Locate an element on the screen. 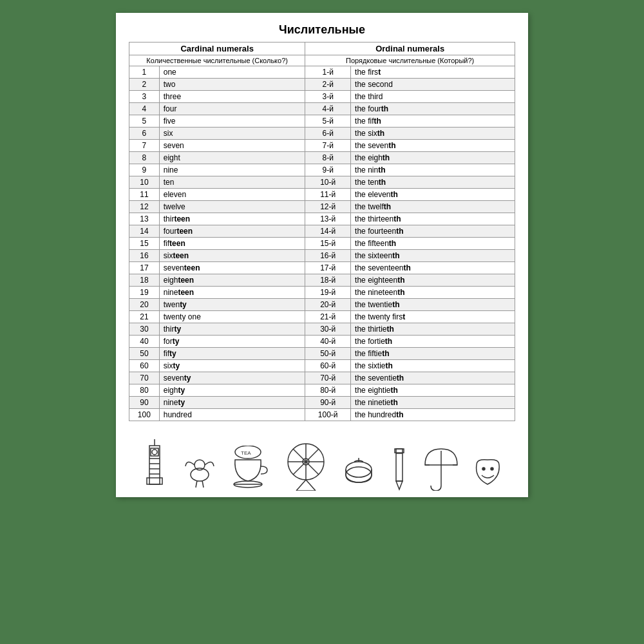 This screenshot has width=644, height=644. cardinal-number: 90 is located at coordinates (144, 403).